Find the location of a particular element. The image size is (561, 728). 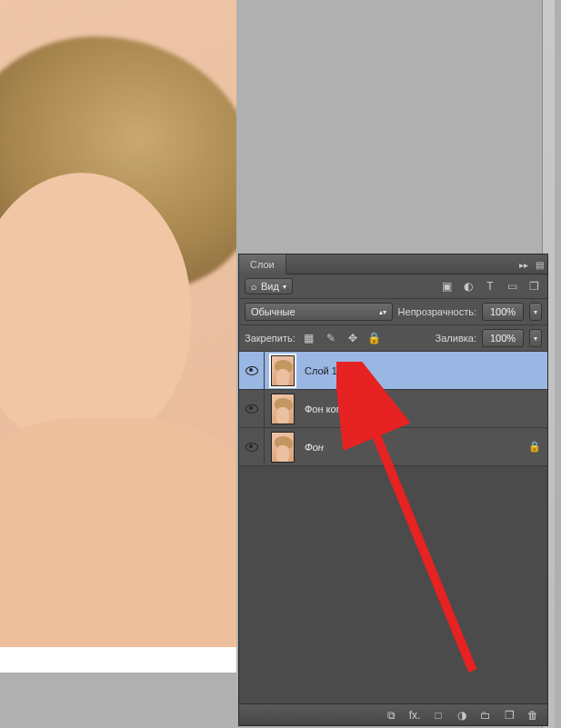

filter-smart-icon: ❐ is located at coordinates (534, 286).